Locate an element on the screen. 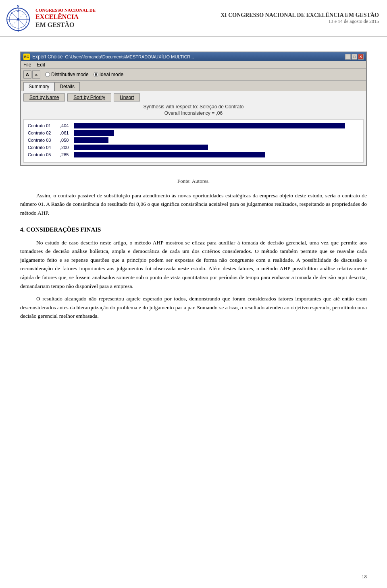 The width and height of the screenshot is (387, 588). radio-distributive-label: Distributive mode is located at coordinates (70, 75).